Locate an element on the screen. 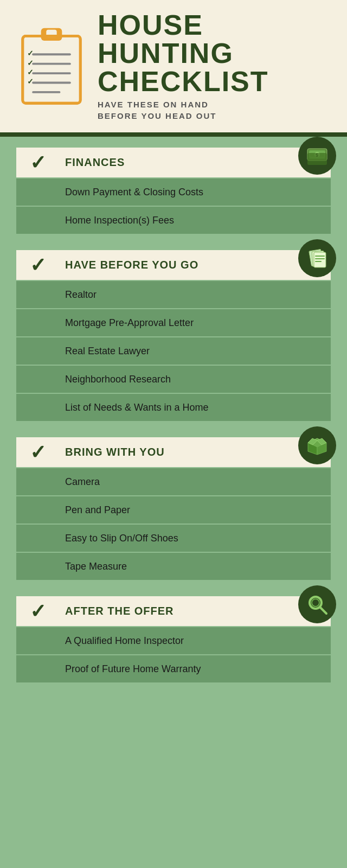  section-after-offer: ✓ AFTER THE OFFER A Qualified Home Inspe… is located at coordinates (174, 639).